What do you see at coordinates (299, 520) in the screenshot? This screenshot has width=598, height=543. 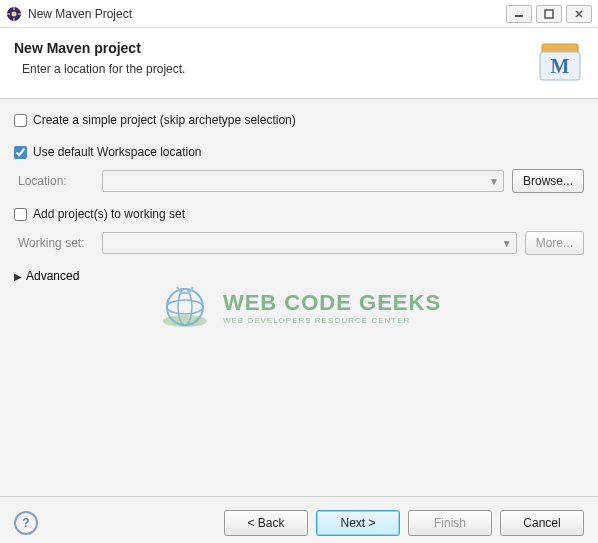 I see `wizard-footer: ? < Back Next > Finish Cancel` at bounding box center [299, 520].